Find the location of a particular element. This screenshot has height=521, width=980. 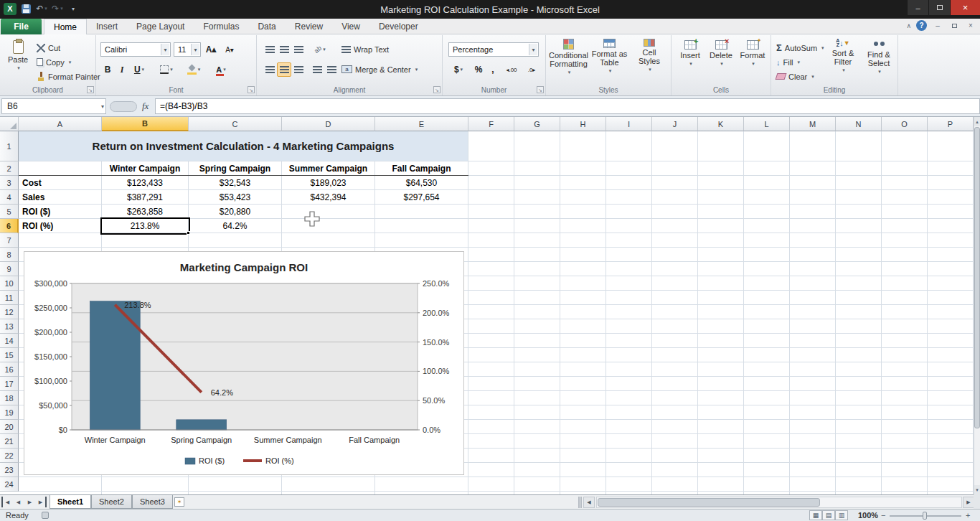

decrease-indent-button is located at coordinates (317, 70).